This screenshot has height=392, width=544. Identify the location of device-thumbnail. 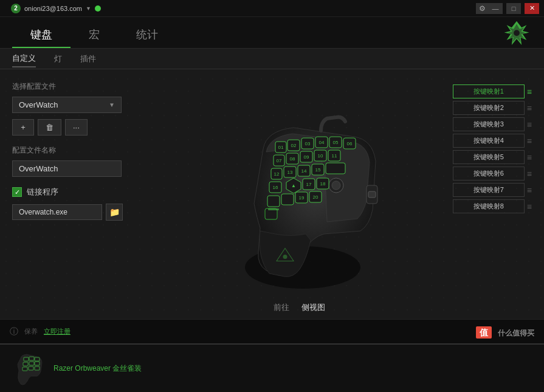
(28, 368).